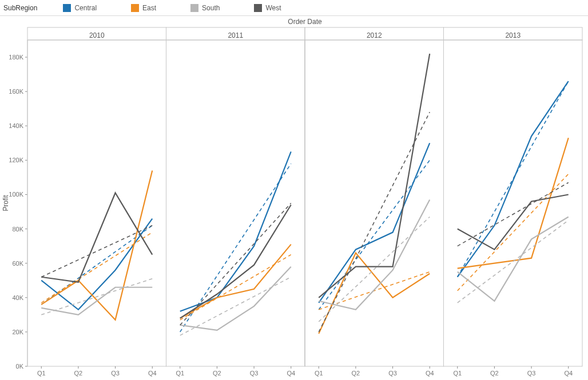 The width and height of the screenshot is (588, 380). What do you see at coordinates (97, 35) in the screenshot?
I see `svg-text: 2010` at bounding box center [97, 35].